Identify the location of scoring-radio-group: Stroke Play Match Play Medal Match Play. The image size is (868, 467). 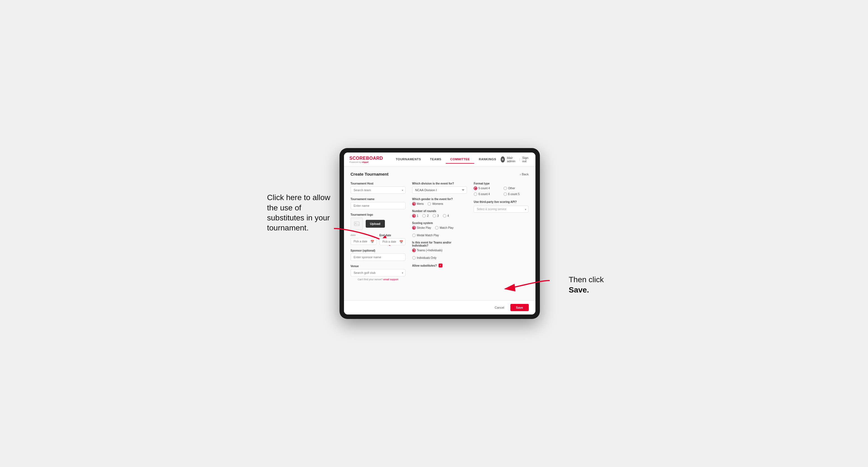
(439, 232).